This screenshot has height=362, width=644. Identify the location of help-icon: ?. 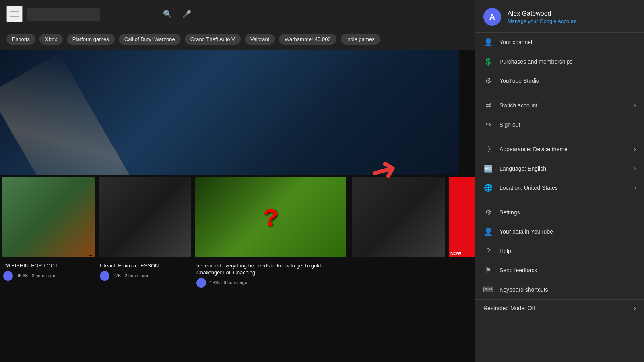
(488, 251).